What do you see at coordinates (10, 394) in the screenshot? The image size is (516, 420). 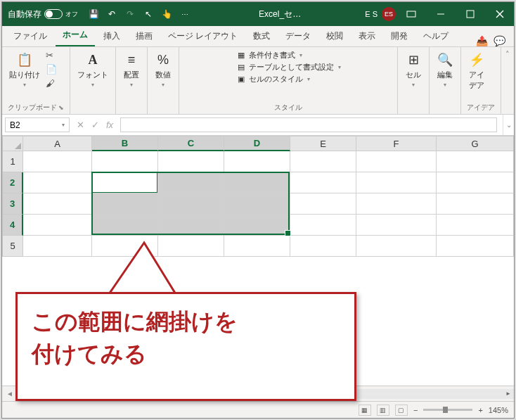 I see `sheet-prev-icon: ◄` at bounding box center [10, 394].